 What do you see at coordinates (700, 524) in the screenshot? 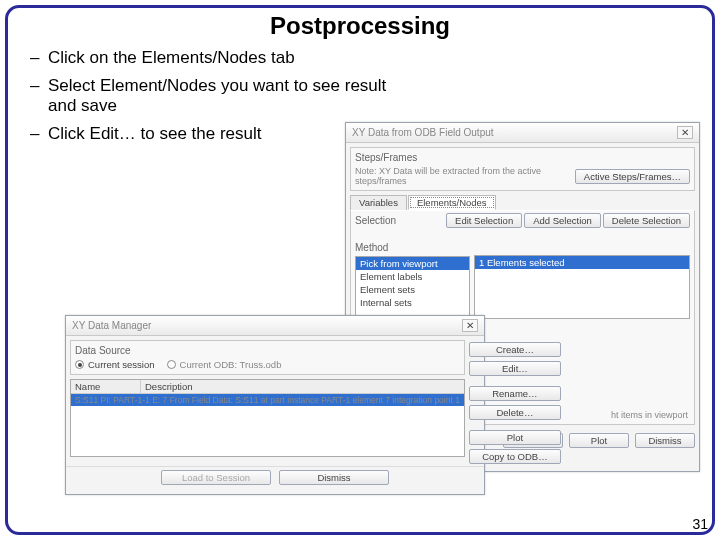
I see `page-number: 31` at bounding box center [700, 524].